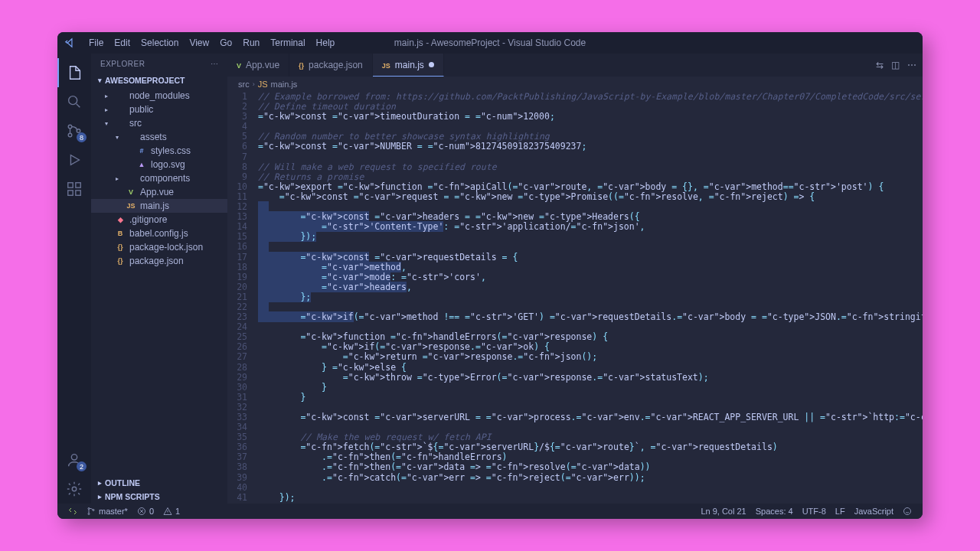 The width and height of the screenshot is (980, 551). Describe the element at coordinates (490, 43) in the screenshot. I see `window-title: main.js - AwesomeProject - Visual Studio…` at that location.